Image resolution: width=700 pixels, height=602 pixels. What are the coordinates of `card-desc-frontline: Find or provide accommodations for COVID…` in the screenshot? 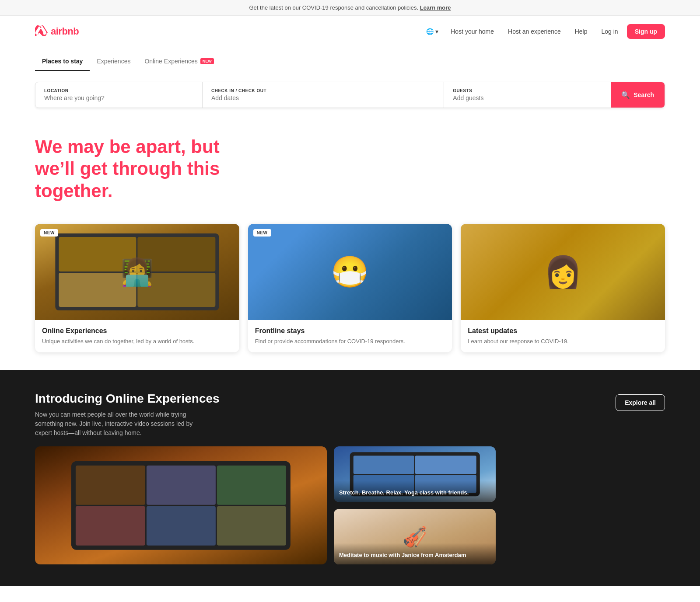 It's located at (350, 341).